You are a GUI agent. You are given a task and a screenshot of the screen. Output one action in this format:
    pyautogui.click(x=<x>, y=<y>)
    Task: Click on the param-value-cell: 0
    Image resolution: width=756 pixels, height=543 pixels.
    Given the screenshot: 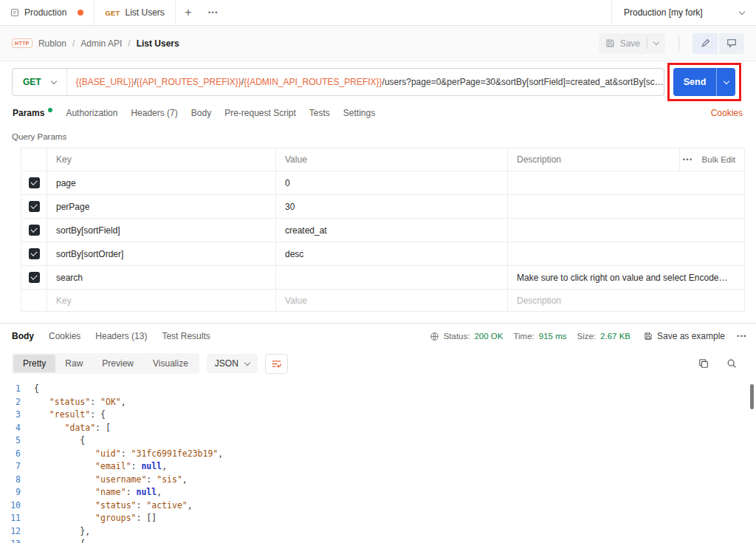 What is the action you would take?
    pyautogui.click(x=391, y=183)
    